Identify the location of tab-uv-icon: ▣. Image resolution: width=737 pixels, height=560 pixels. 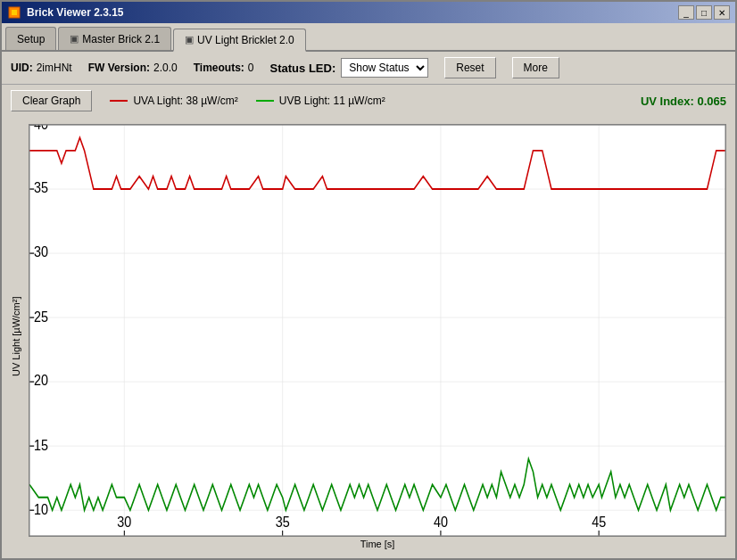
(189, 39).